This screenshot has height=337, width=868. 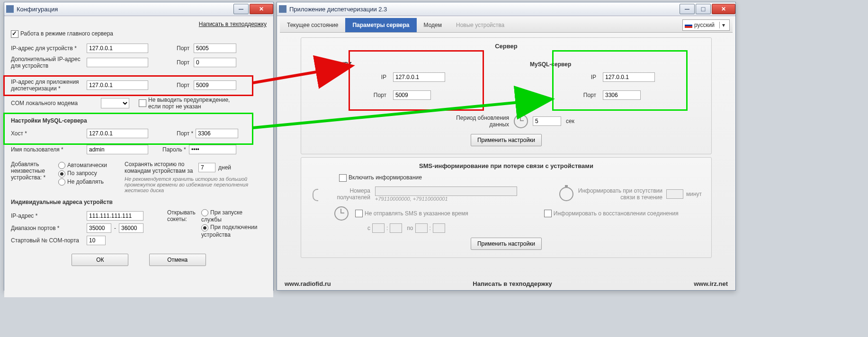 I want to click on no-sms-time-checkbox, so click(x=359, y=213).